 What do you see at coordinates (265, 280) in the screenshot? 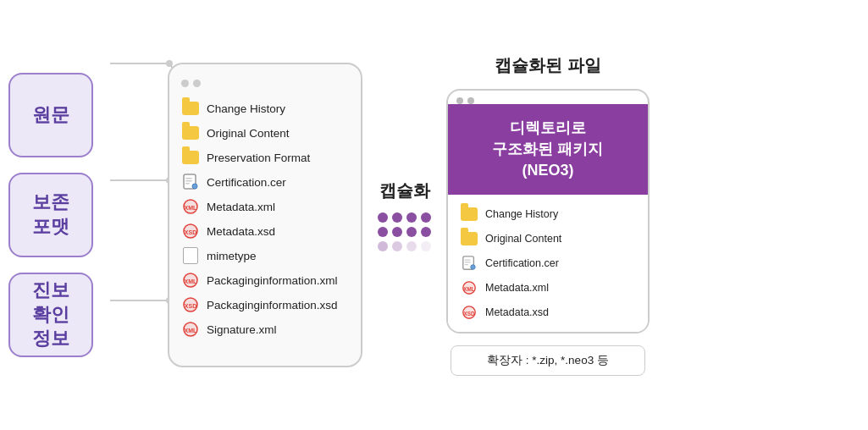
I see `file-item: XML Packaginginformation.xml` at bounding box center [265, 280].